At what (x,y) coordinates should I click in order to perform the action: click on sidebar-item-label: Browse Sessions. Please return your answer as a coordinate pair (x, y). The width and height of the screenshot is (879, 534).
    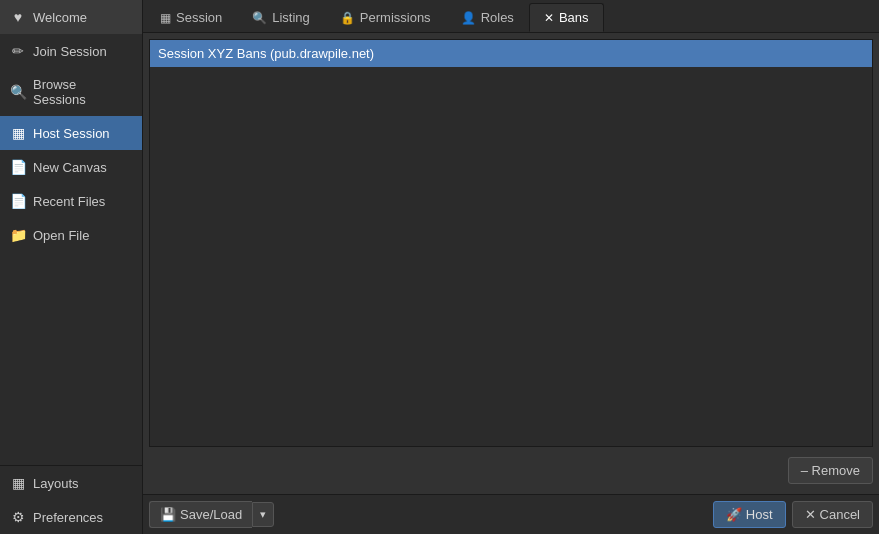
    Looking at the image, I should click on (82, 92).